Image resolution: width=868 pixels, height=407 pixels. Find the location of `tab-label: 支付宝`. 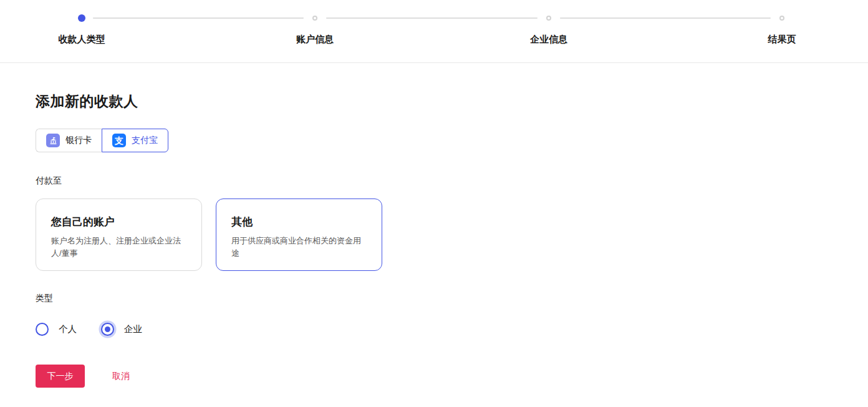

tab-label: 支付宝 is located at coordinates (145, 140).